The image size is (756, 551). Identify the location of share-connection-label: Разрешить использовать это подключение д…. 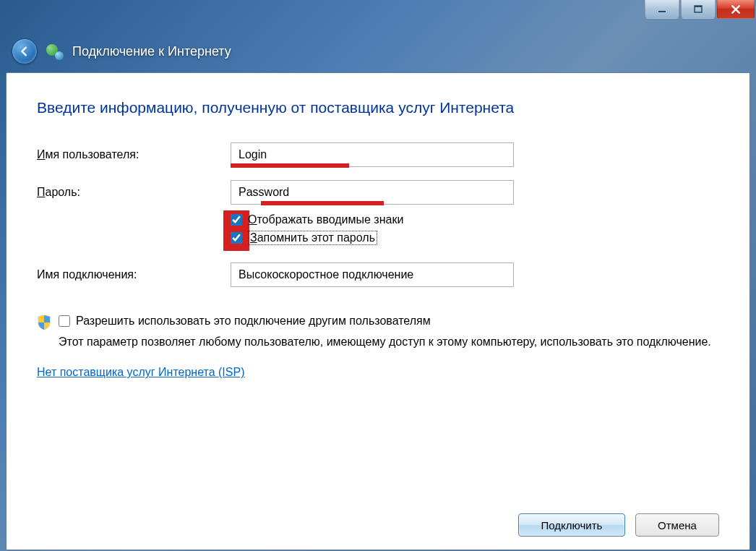
(253, 321).